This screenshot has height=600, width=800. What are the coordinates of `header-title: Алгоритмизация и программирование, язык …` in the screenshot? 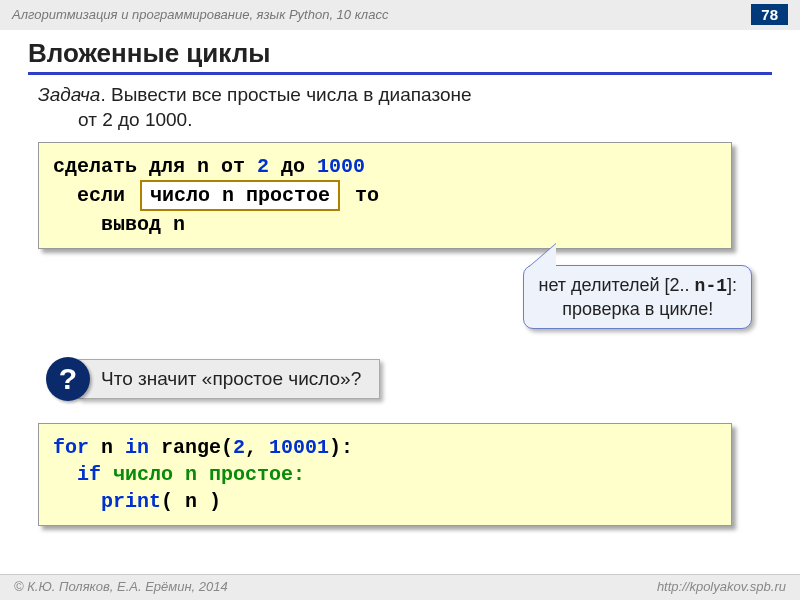 It's located at (200, 14).